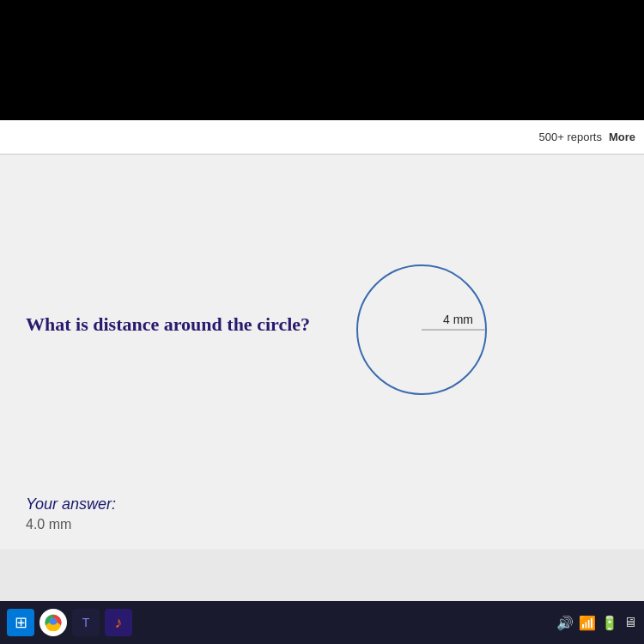  Describe the element at coordinates (422, 325) in the screenshot. I see `circle-diagram: 4 mm` at that location.